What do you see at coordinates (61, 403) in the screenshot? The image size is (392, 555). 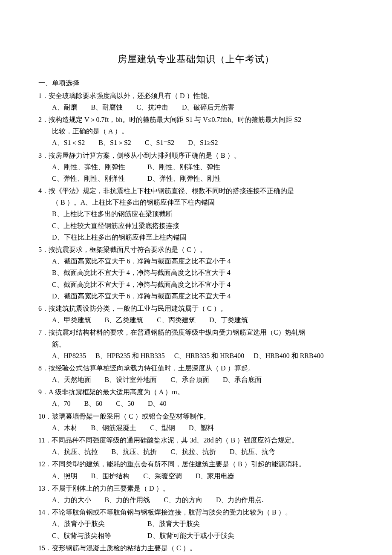 I see `option-a: A、70` at bounding box center [61, 403].